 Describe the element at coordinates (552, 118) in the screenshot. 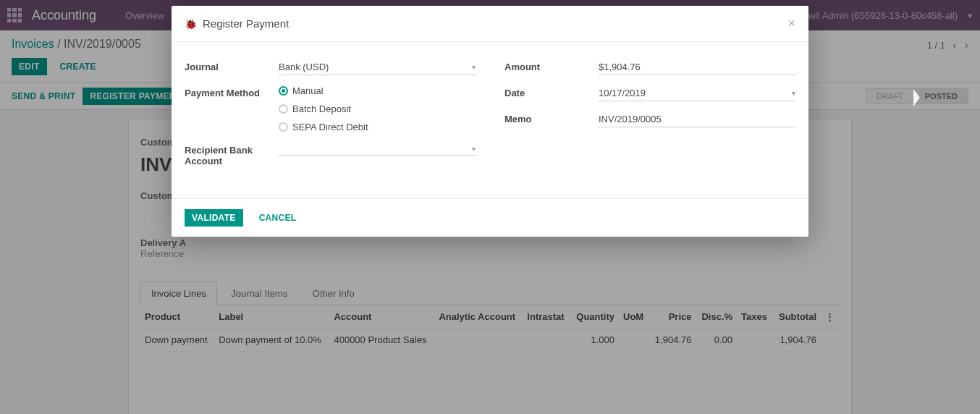

I see `label-memo: Memo` at that location.